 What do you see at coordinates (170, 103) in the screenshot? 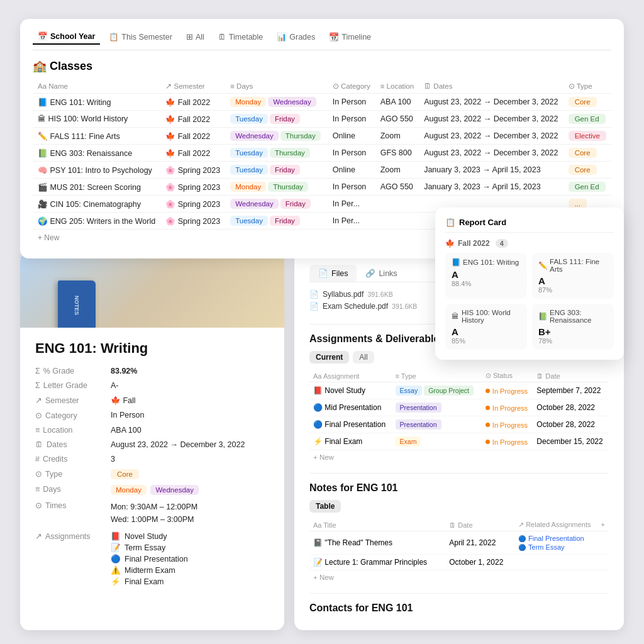
I see `semester-icon: 🍁` at bounding box center [170, 103].